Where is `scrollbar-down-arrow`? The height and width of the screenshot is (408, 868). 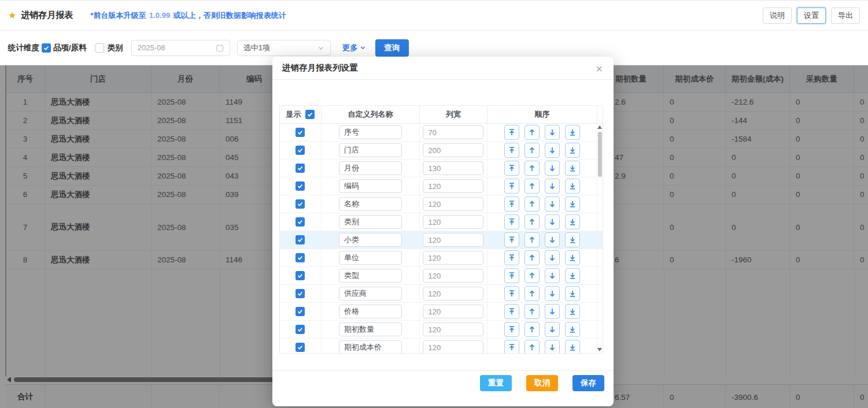 scrollbar-down-arrow is located at coordinates (600, 350).